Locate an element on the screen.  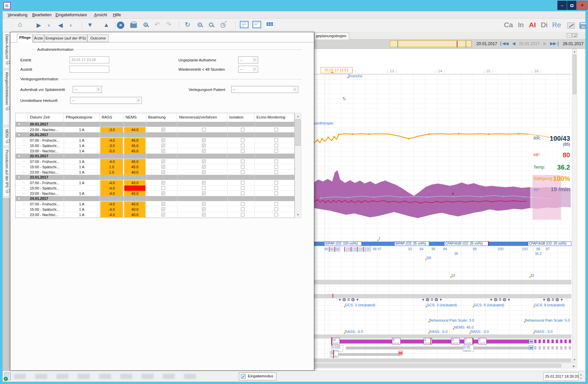
scroll-down-icon: ▼ is located at coordinates (575, 360).